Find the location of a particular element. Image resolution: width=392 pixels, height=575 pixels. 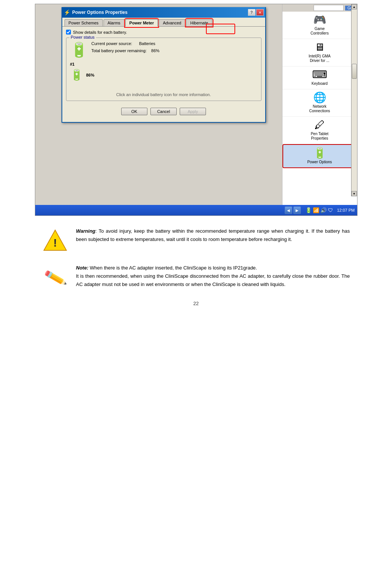

cp-item-pen-tablet: 🖊 Pen TabletProperties is located at coordinates (320, 131).